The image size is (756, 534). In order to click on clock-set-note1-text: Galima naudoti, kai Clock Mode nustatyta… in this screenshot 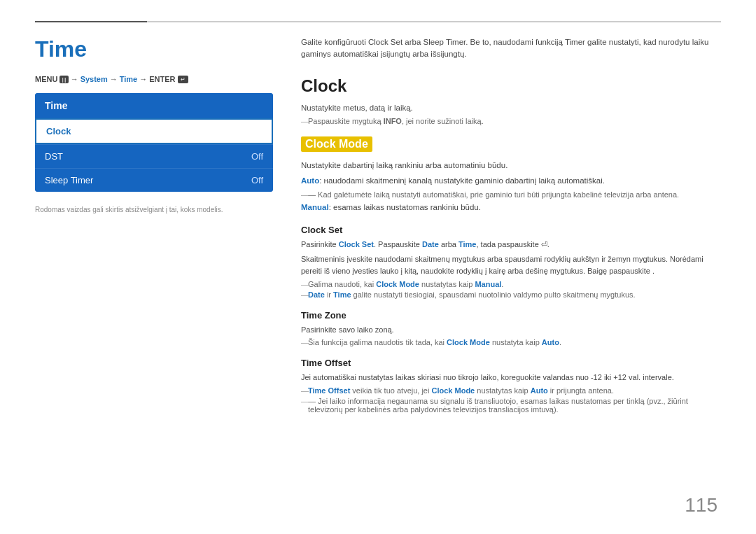, I will do `click(406, 284)`.